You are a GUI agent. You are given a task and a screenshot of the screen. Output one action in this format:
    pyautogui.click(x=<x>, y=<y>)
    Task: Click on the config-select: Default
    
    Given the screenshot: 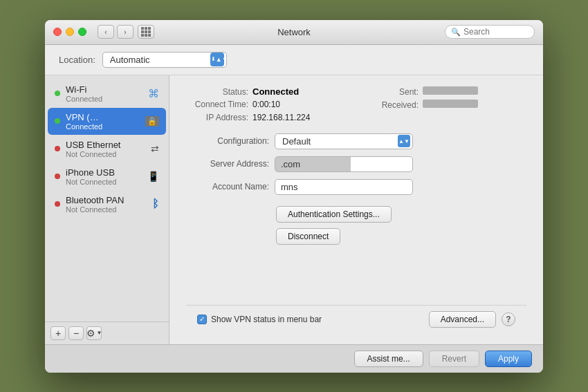 What is the action you would take?
    pyautogui.click(x=344, y=141)
    